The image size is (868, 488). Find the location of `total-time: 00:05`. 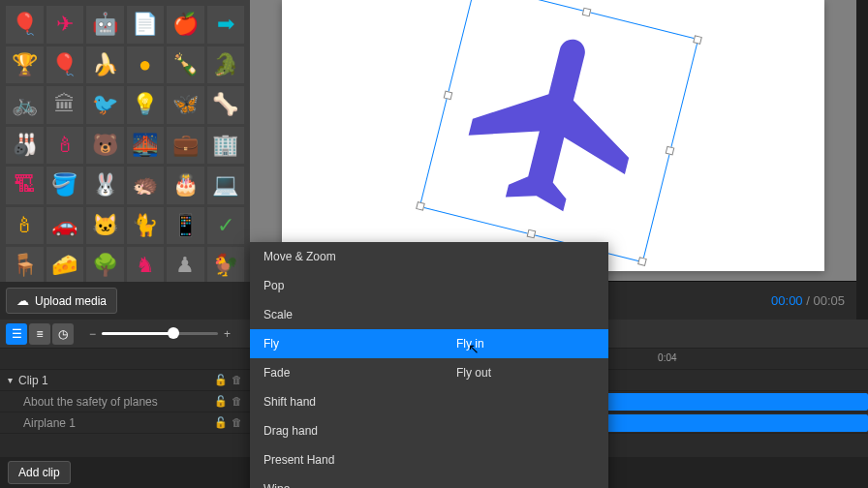

total-time: 00:05 is located at coordinates (829, 300).